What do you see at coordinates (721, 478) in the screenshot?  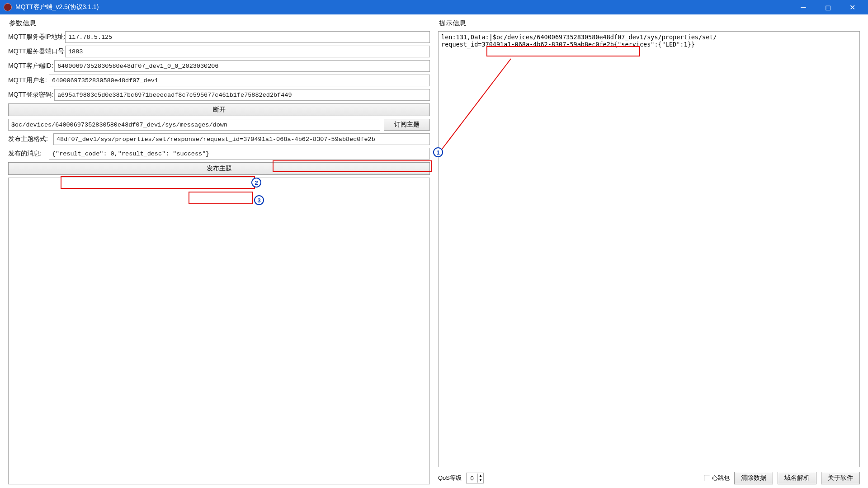 I see `heartbeat-label: 心跳包` at bounding box center [721, 478].